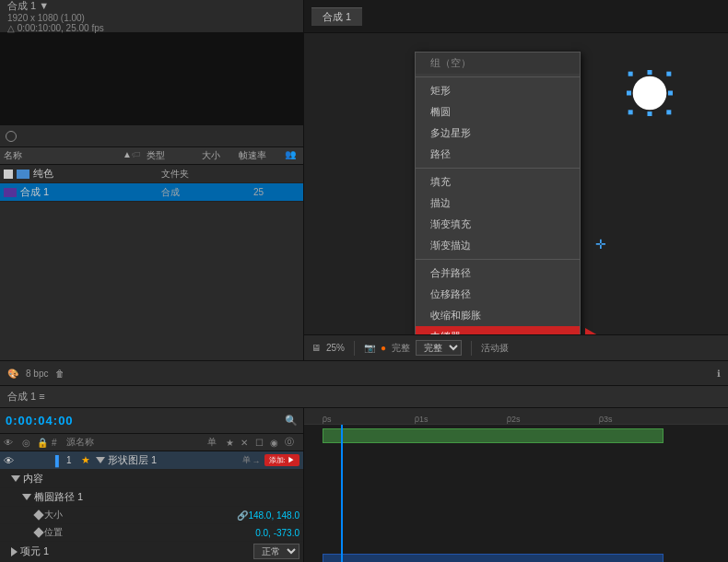  What do you see at coordinates (498, 133) in the screenshot?
I see `menu-item-polygon: 多边星形` at bounding box center [498, 133].